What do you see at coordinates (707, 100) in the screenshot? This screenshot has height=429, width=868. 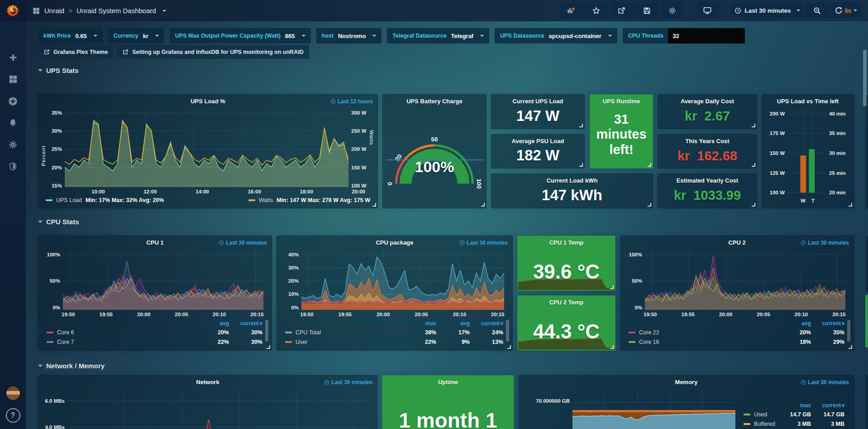 I see `panel-title: Average Daily Cost` at bounding box center [707, 100].